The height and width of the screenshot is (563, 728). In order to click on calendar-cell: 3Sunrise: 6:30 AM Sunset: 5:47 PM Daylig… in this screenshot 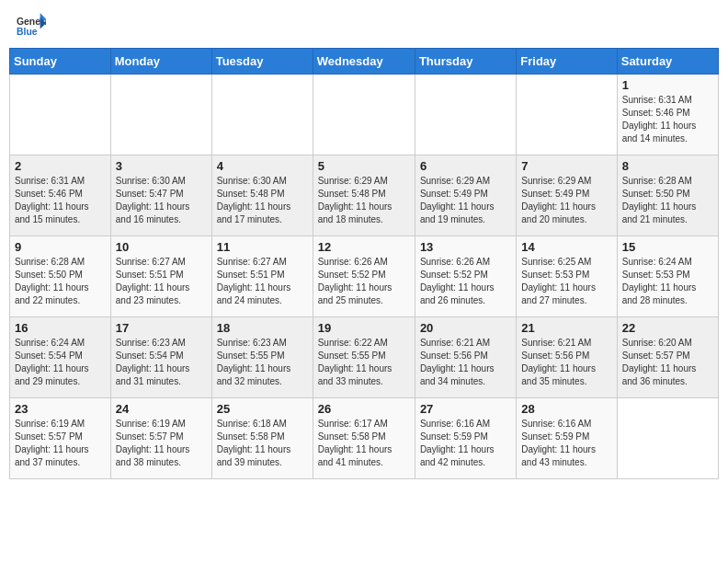, I will do `click(161, 196)`.